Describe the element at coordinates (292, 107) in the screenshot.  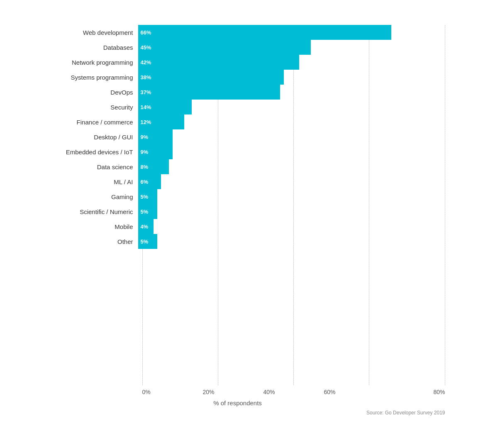
I see `bar-track: 14%` at that location.